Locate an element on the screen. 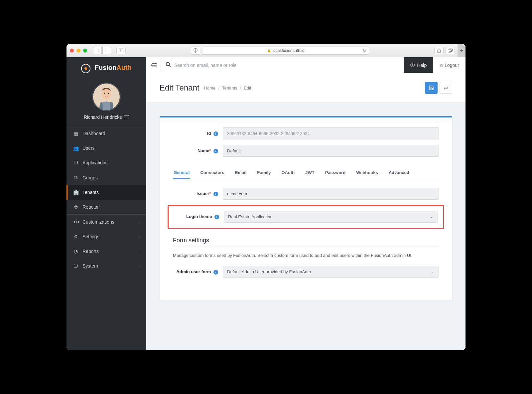  sidebar-item-reactor: ☢Reactor is located at coordinates (106, 207).